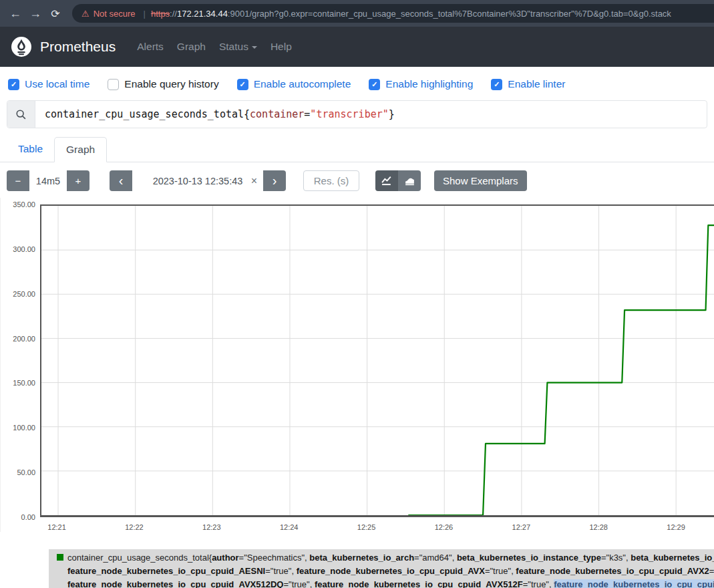  What do you see at coordinates (202, 13) in the screenshot?
I see `url-host: 172.21.34.44` at bounding box center [202, 13].